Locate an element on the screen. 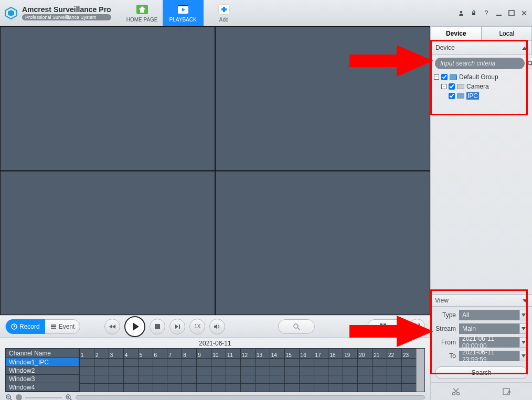 The height and width of the screenshot is (400, 532). maximize-icon is located at coordinates (512, 13).